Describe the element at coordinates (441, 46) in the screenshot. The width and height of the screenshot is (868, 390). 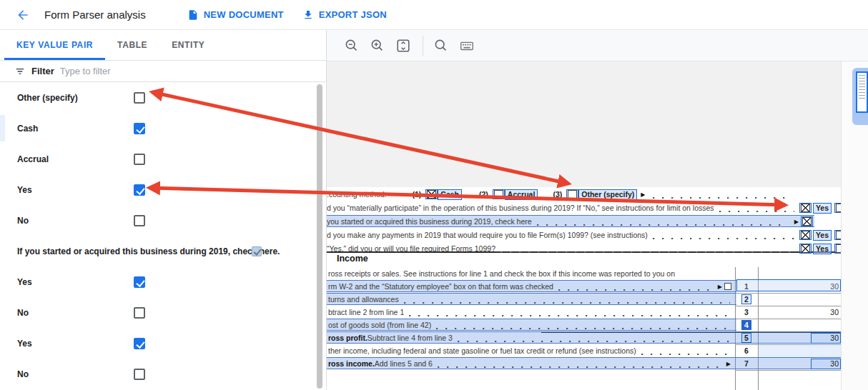
I see `search-button` at that location.